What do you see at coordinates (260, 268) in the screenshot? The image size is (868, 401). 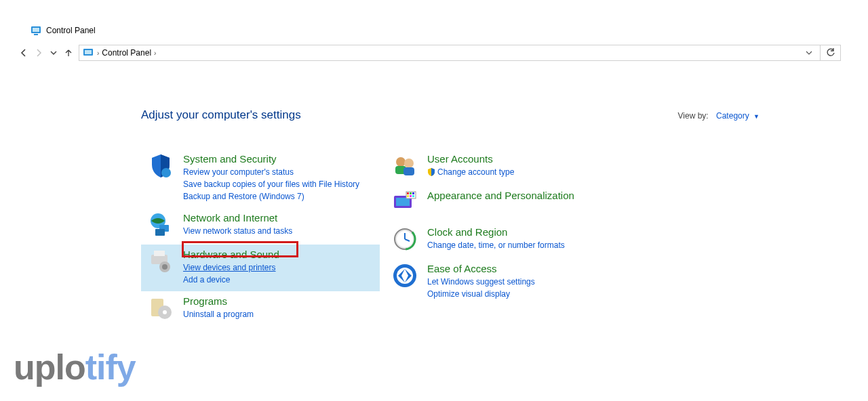 I see `category-hardware-sound: Hardware and Sound View devices and prin…` at bounding box center [260, 268].